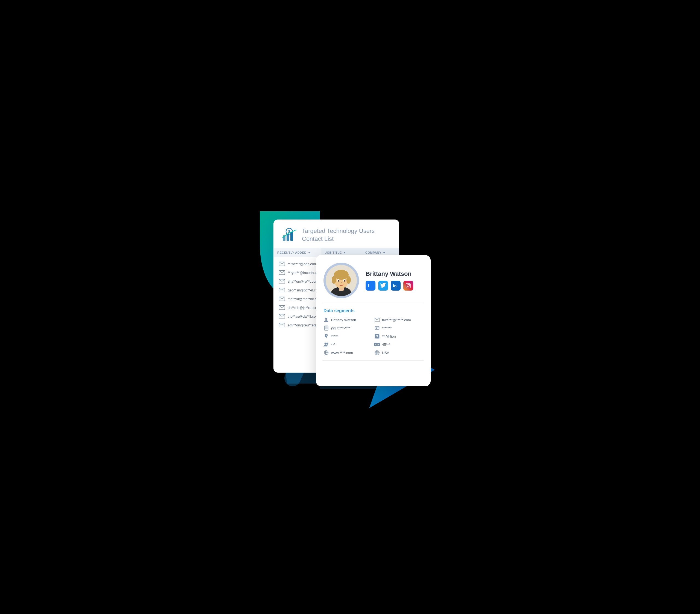 The image size is (700, 614). Describe the element at coordinates (326, 320) in the screenshot. I see `person-icon` at that location.